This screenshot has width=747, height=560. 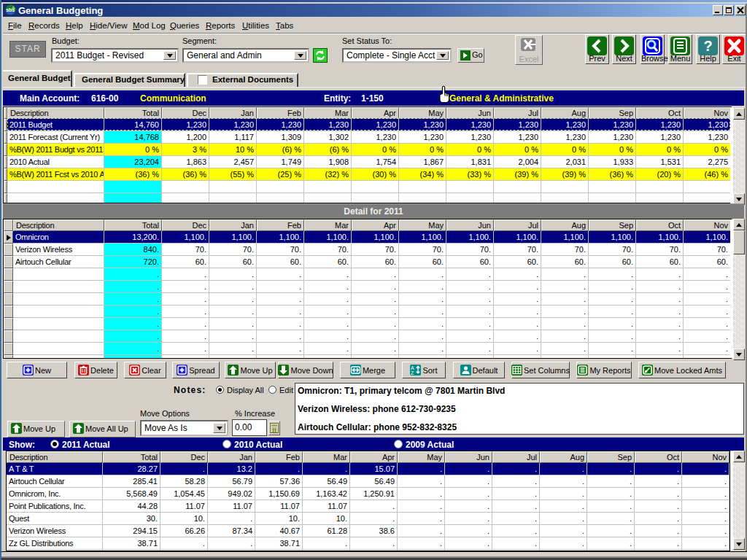 What do you see at coordinates (10, 10) in the screenshot?
I see `svg-text: sbs` at bounding box center [10, 10].